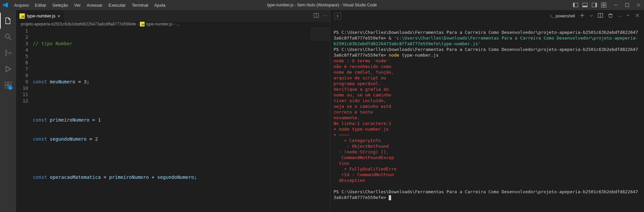 This screenshot has height=212, width=644. I want to click on layout-sidebar-right-icon, so click(594, 5).